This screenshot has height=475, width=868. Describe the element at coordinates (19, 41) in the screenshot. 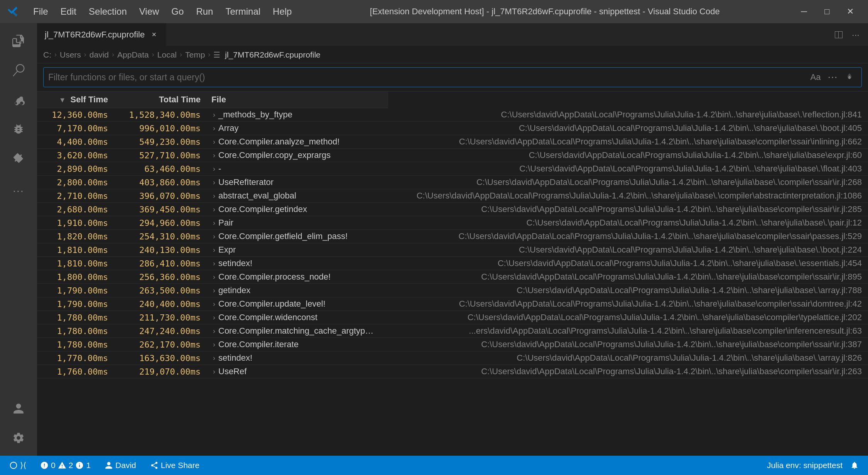

I see `activity-item-explorer` at that location.